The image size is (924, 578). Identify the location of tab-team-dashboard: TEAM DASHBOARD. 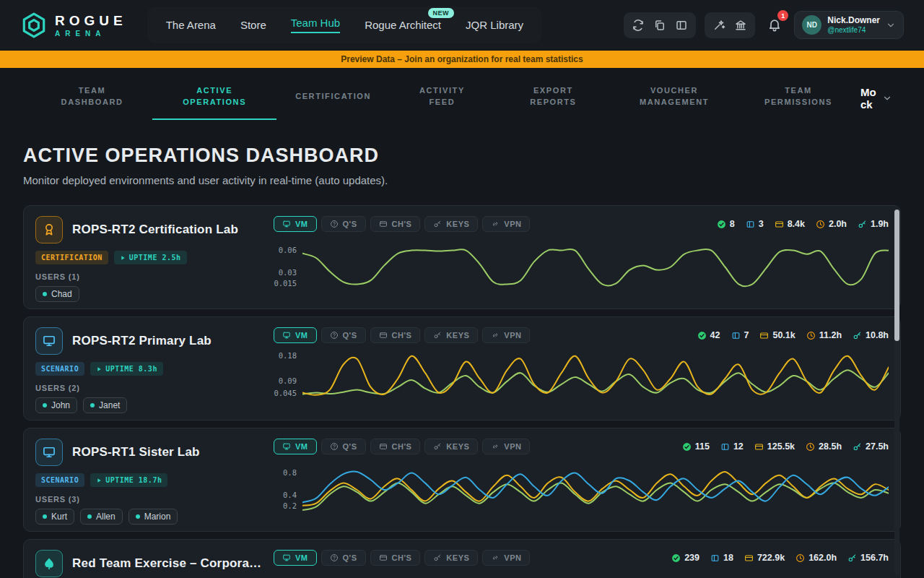
(92, 98).